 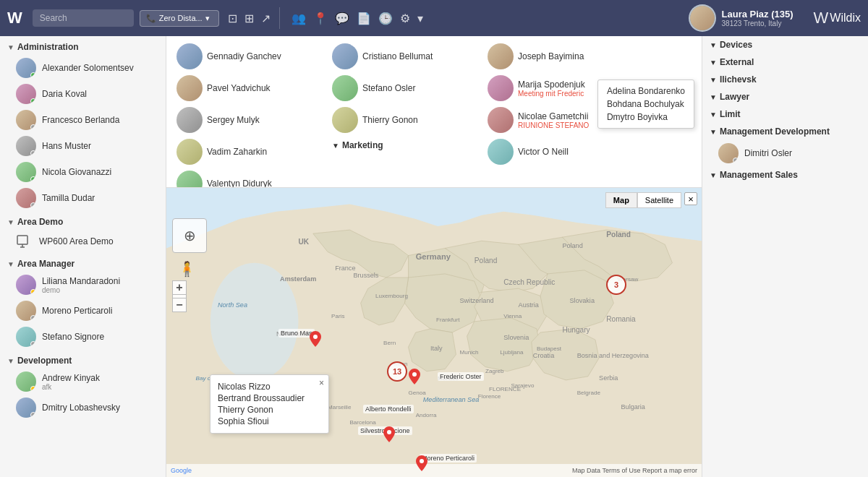 What do you see at coordinates (253, 178) in the screenshot?
I see `contact-item: Valentyn Diduryk` at bounding box center [253, 178].